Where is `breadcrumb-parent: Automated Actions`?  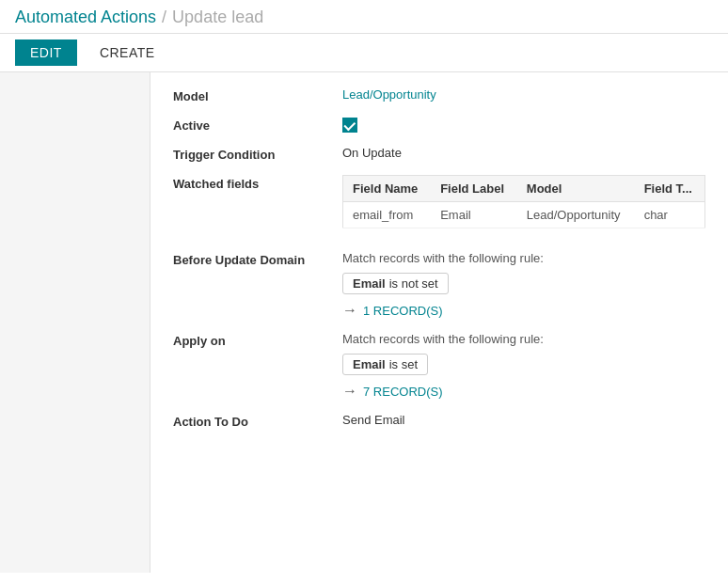 breadcrumb-parent: Automated Actions is located at coordinates (86, 17).